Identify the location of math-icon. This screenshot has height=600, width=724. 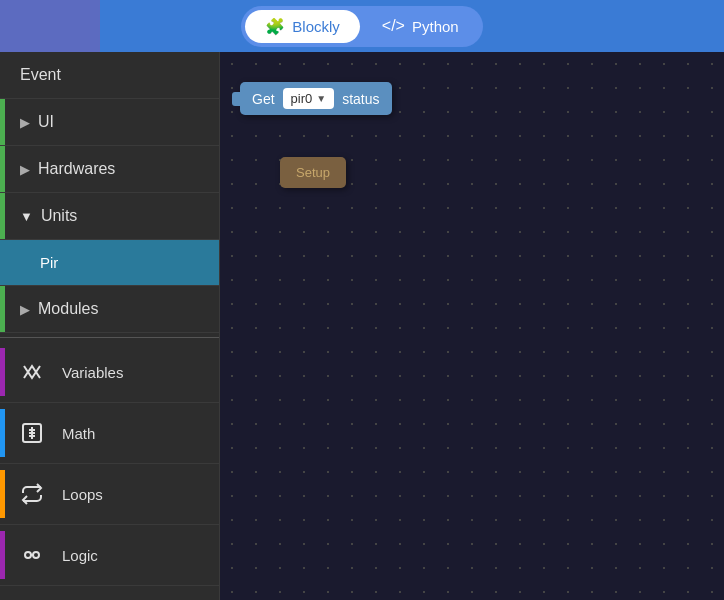
(32, 433).